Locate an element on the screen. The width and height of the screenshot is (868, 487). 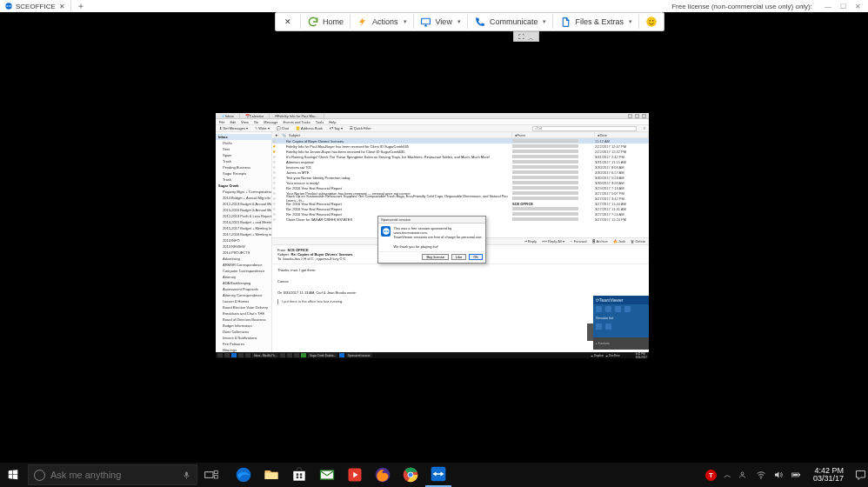
folder-item: Invoice & Notifications is located at coordinates (244, 337).